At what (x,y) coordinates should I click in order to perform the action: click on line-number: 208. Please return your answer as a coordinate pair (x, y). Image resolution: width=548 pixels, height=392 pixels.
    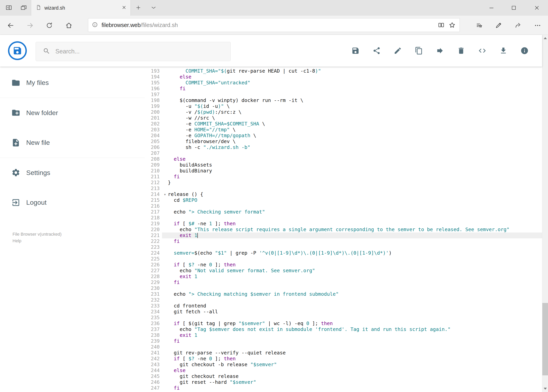
    Looking at the image, I should click on (153, 159).